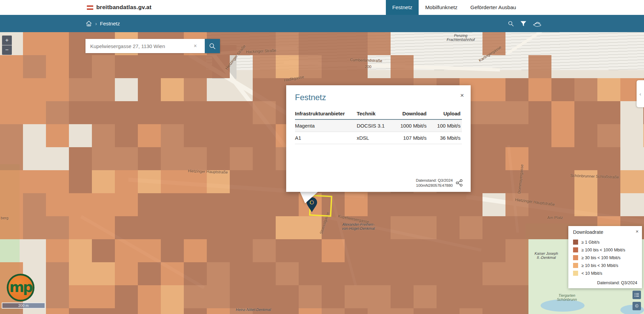 The width and height of the screenshot is (644, 314). What do you see at coordinates (637, 306) in the screenshot?
I see `copyright-button: ©` at bounding box center [637, 306].